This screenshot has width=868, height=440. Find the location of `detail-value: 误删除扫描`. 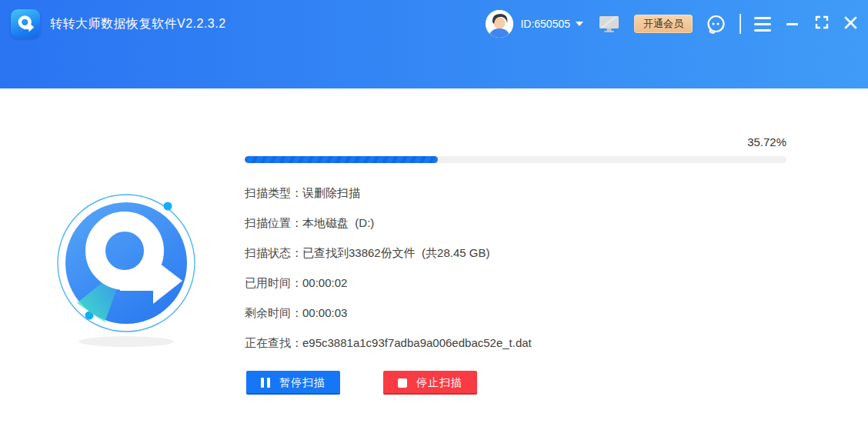

detail-value: 误删除扫描 is located at coordinates (331, 192).